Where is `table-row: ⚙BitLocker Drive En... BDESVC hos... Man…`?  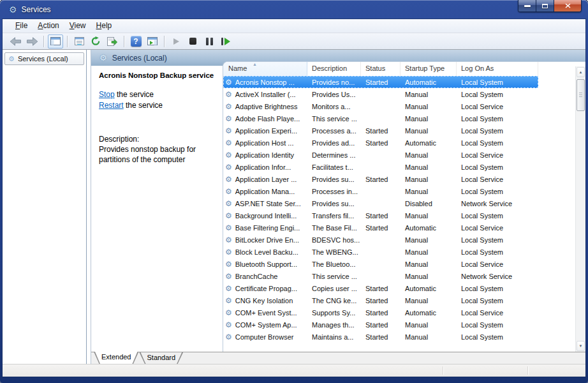 table-row: ⚙BitLocker Drive En... BDESVC hos... Man… is located at coordinates (381, 240).